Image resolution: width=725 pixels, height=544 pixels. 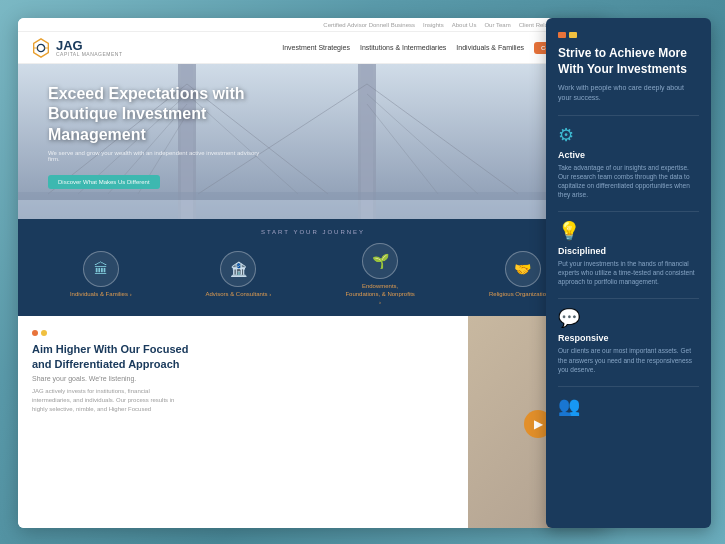 I want to click on panel-item-active-title: Active, so click(x=628, y=155).